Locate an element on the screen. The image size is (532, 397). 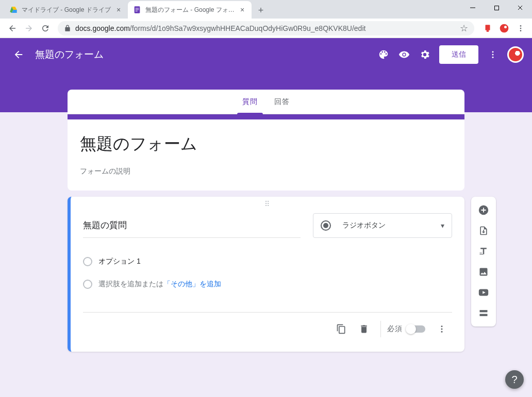
form-title-input: 無題のフォーム is located at coordinates (266, 144).